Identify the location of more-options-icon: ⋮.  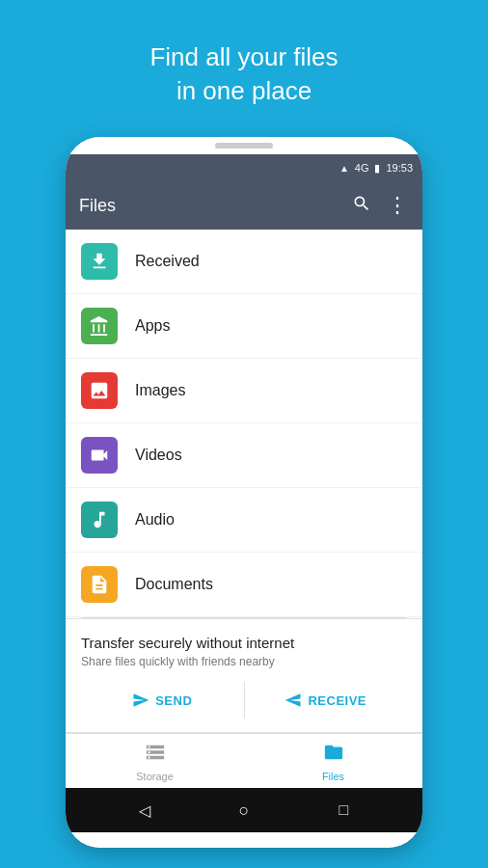
(397, 205).